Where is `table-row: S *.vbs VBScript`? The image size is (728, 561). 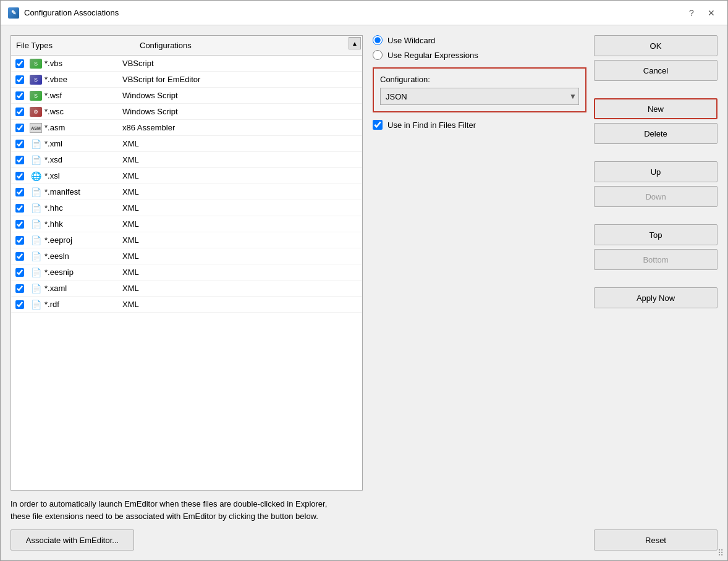
table-row: S *.vbs VBScript is located at coordinates (187, 64).